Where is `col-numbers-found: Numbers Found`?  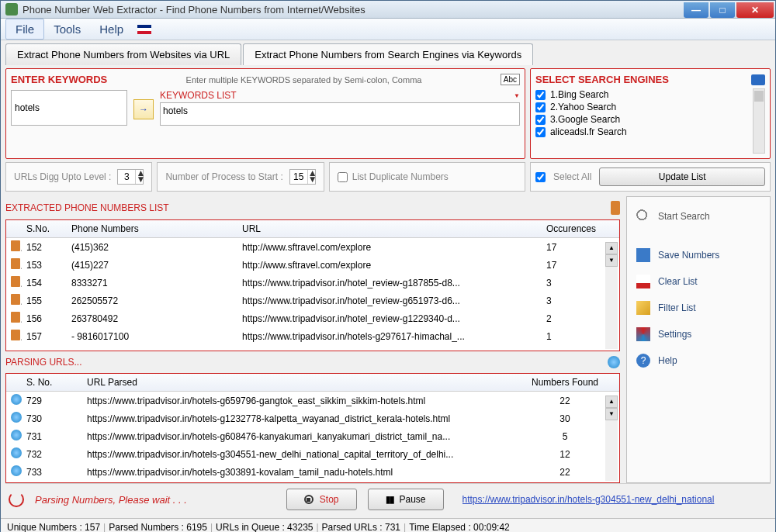 col-numbers-found: Numbers Found is located at coordinates (565, 382).